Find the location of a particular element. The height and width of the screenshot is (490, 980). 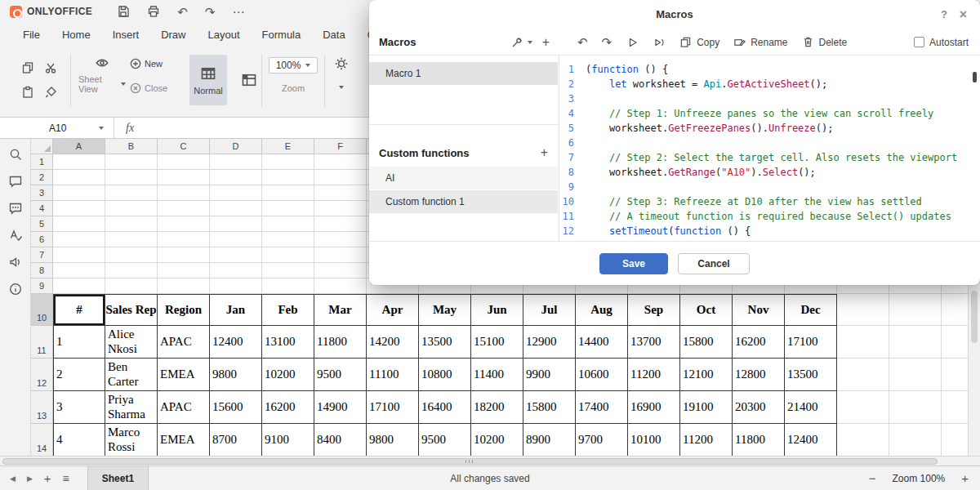

cell-E14: 9100 is located at coordinates (288, 439).